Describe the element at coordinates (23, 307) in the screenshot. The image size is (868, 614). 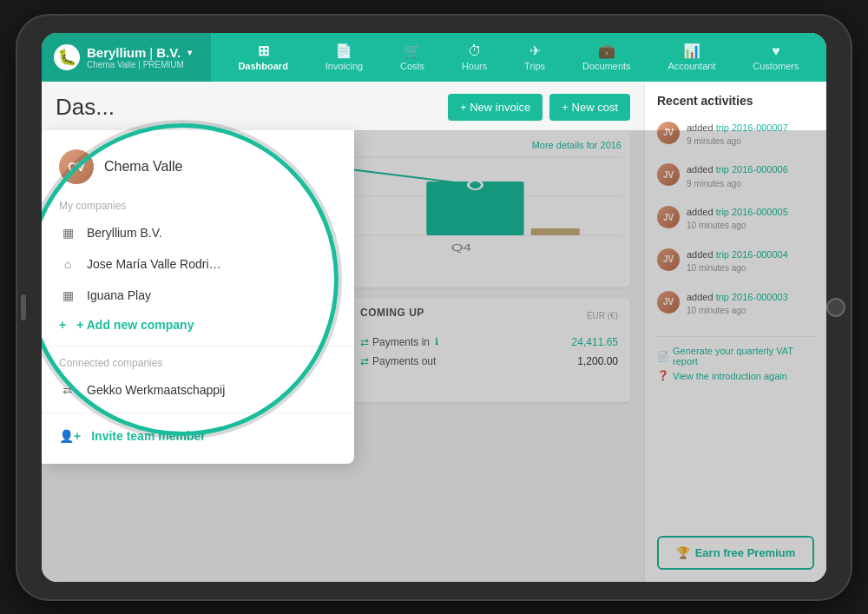
I see `tablet-left-button` at that location.